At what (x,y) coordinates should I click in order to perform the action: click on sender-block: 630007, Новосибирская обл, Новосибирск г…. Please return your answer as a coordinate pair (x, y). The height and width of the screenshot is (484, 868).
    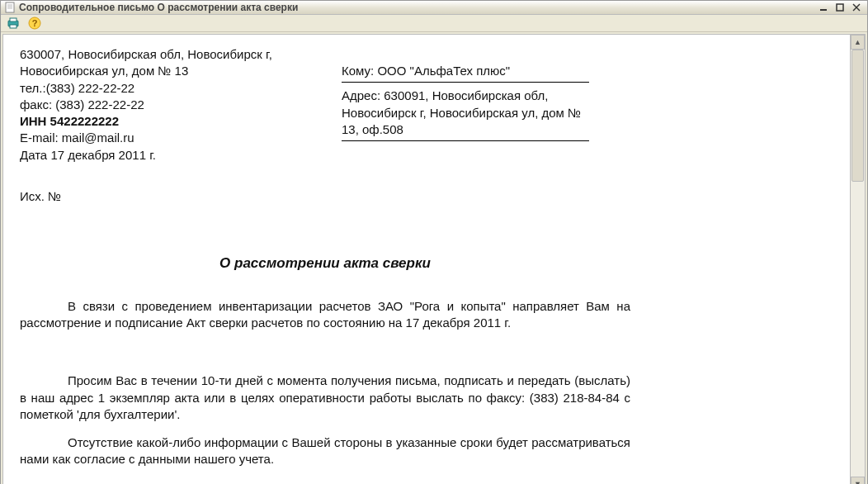
    Looking at the image, I should click on (164, 126).